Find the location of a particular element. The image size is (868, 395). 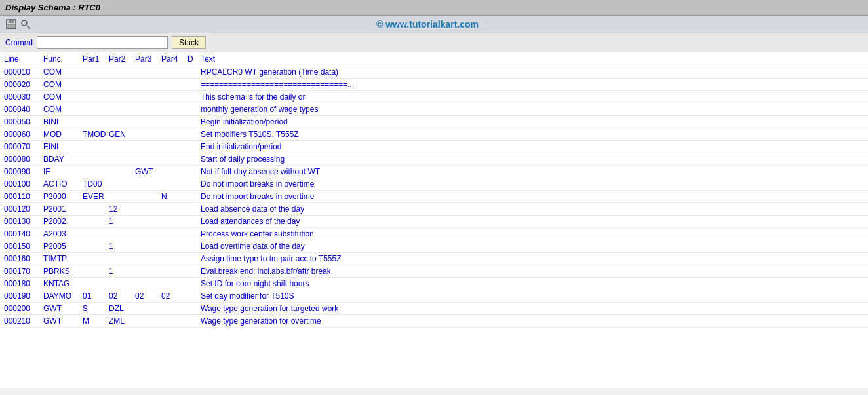

table-row: 000140 A2003 Process work center substit… is located at coordinates (434, 235).